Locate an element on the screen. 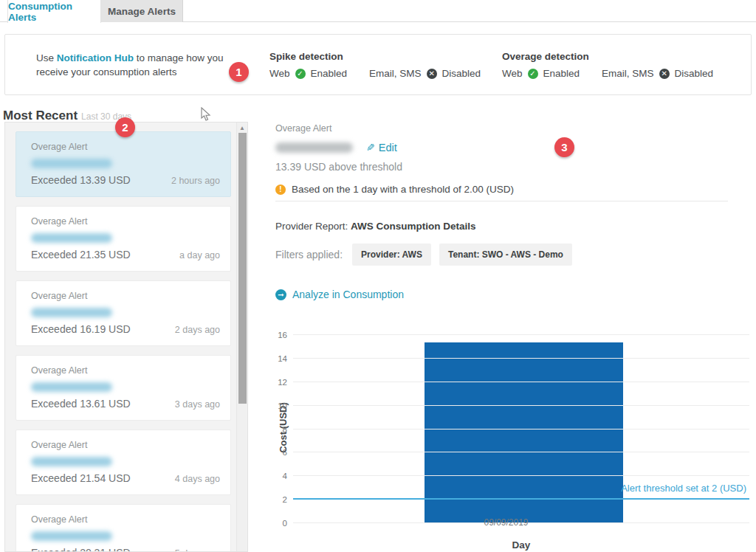 This screenshot has width=756, height=552. provider-report-value: AWS Consumption Details is located at coordinates (413, 226).